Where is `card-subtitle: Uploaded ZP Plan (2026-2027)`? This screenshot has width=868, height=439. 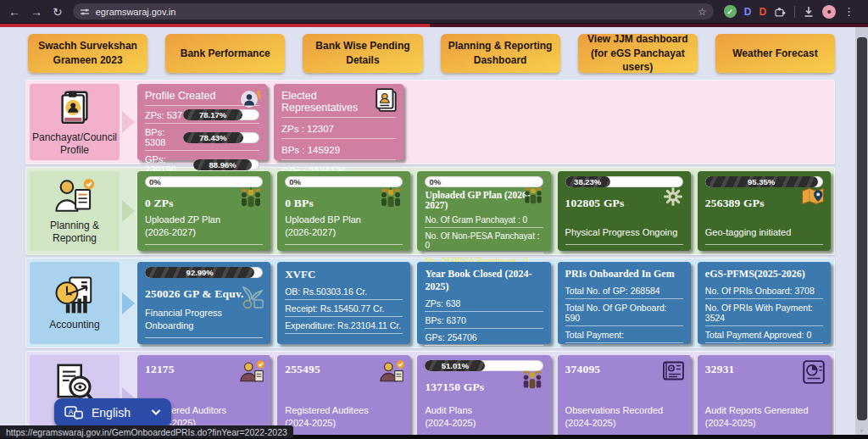 card-subtitle: Uploaded ZP Plan (2026-2027) is located at coordinates (203, 229).